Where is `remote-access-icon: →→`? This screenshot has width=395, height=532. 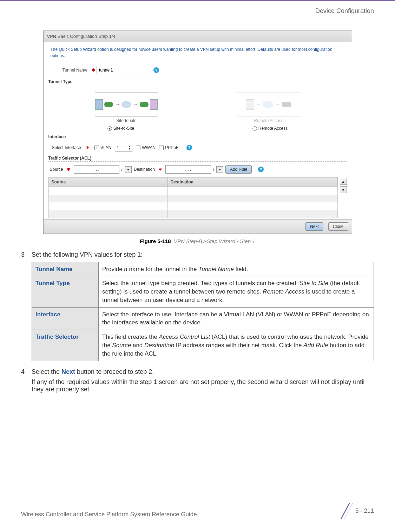 remote-access-icon: →→ is located at coordinates (269, 105).